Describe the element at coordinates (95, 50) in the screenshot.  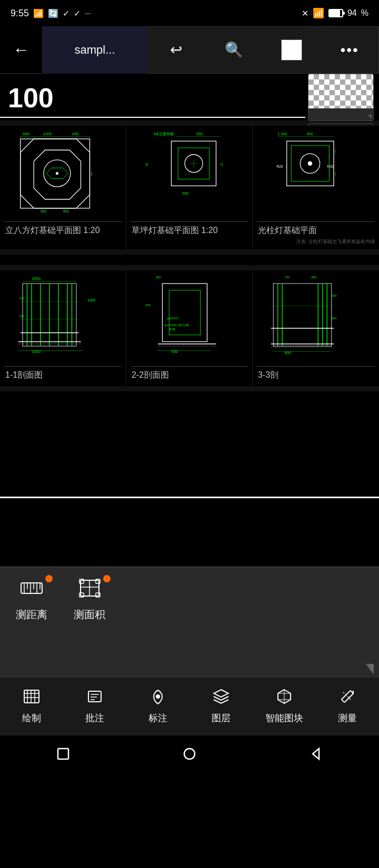
I see `file-name-label: sampl...` at that location.